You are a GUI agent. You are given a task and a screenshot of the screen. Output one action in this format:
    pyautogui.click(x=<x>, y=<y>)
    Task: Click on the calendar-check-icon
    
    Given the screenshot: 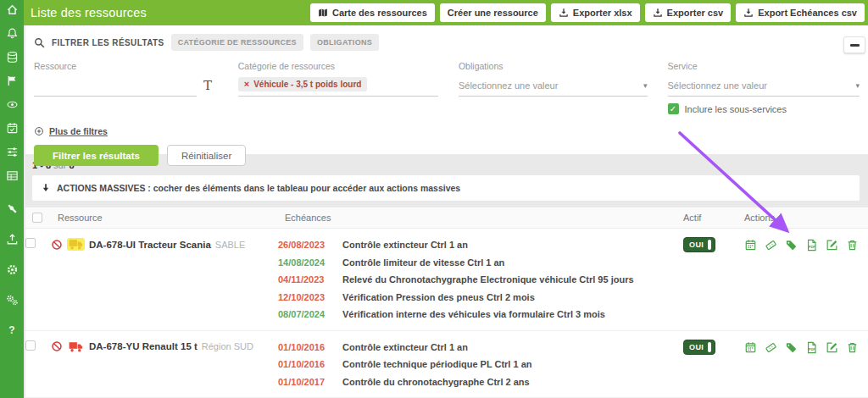 What is the action you would take?
    pyautogui.click(x=12, y=129)
    